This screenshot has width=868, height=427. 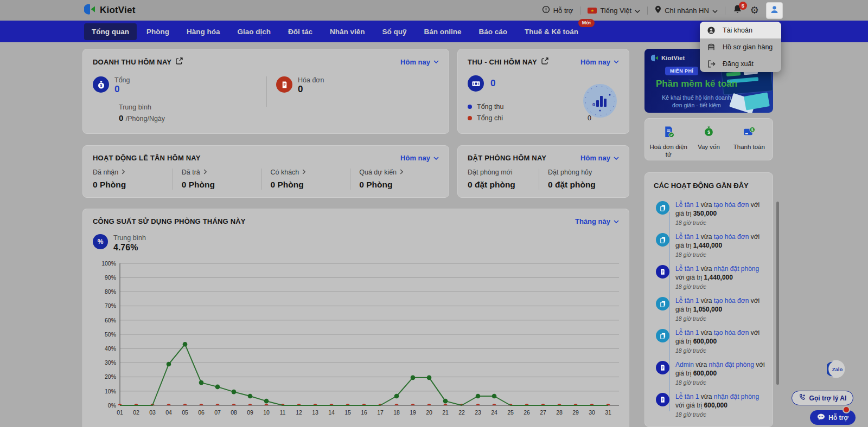 I want to click on branch-selector: Chi nhánh HN, so click(x=686, y=10).